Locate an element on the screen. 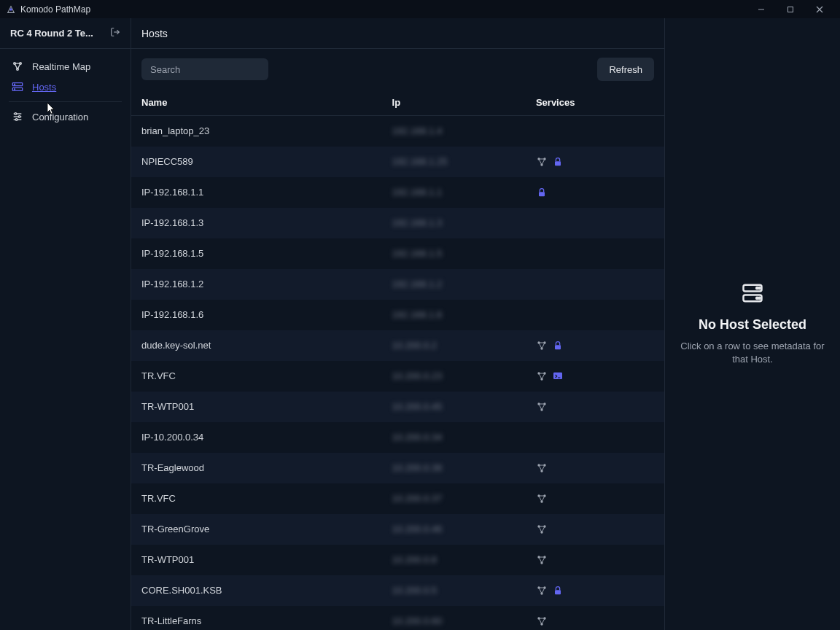 The image size is (840, 630). close-button is located at coordinates (820, 9).